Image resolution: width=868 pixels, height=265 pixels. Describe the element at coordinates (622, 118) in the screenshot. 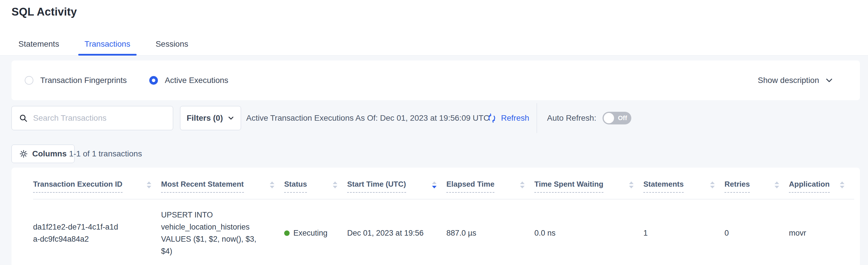

I see `auto-refresh-state: Off` at that location.